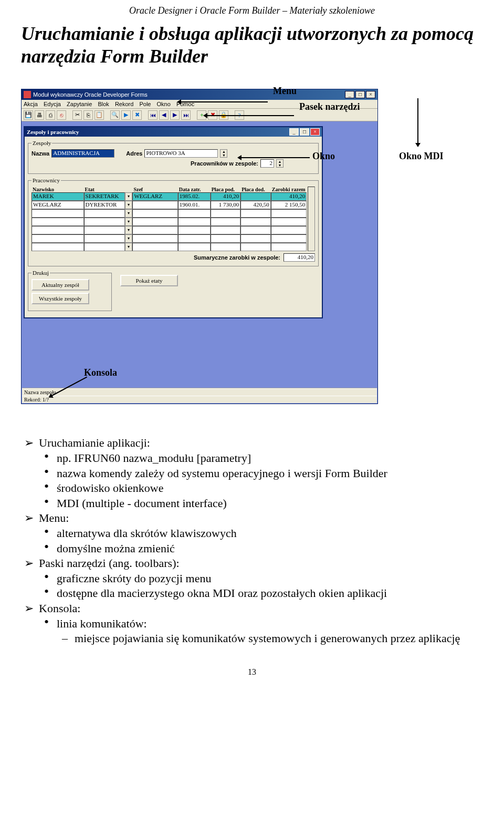 The width and height of the screenshot is (504, 825). I want to click on show-etaty-button: Pokaż etaty, so click(149, 281).